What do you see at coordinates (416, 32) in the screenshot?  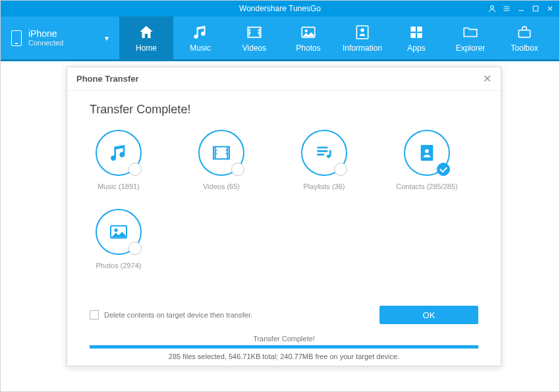 I see `apps-icon` at bounding box center [416, 32].